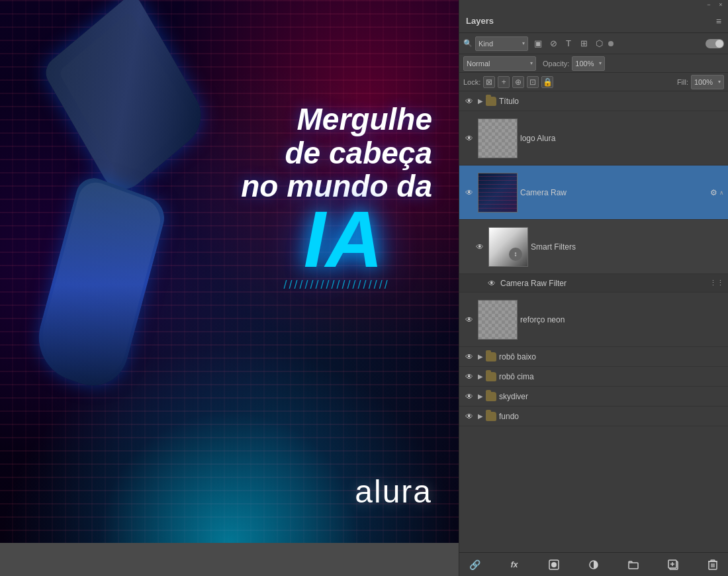  I want to click on lock-image-button: +, so click(504, 82).